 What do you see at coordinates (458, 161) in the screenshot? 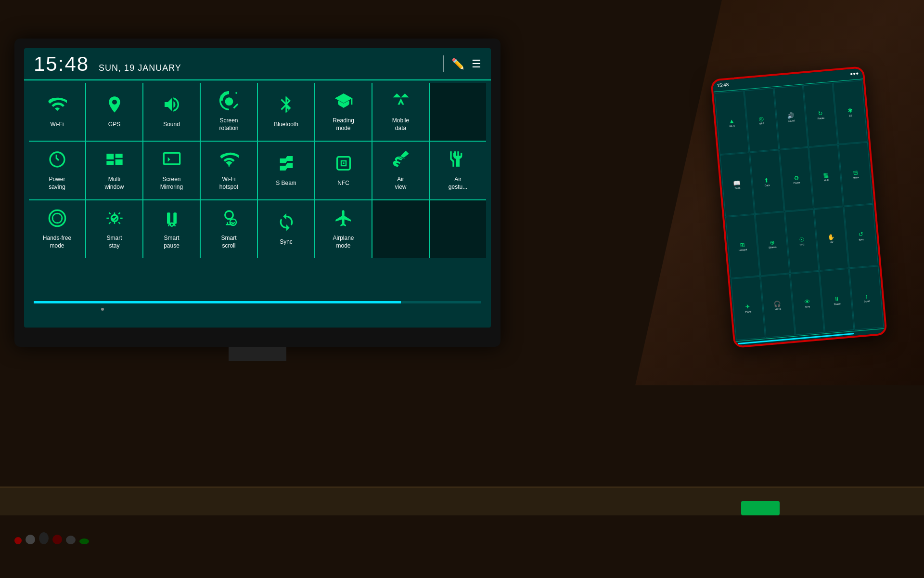
I see `air-gesture-icon` at bounding box center [458, 161].